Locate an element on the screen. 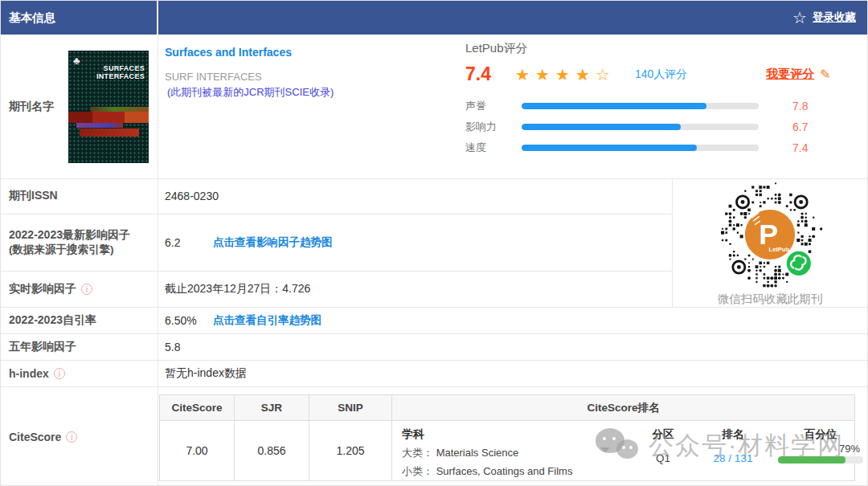 Image resolution: width=868 pixels, height=486 pixels. realtime-if-label: 实时影响因子 i is located at coordinates (80, 289).